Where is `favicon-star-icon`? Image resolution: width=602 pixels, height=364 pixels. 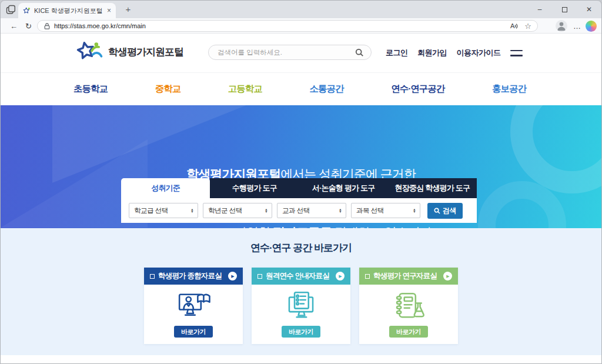
favicon-star-icon is located at coordinates (27, 11).